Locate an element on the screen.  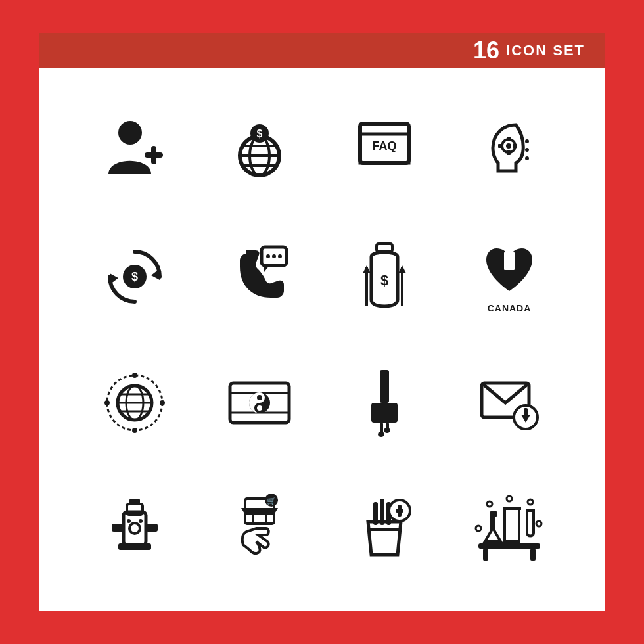
icon-mail-download is located at coordinates (509, 403).